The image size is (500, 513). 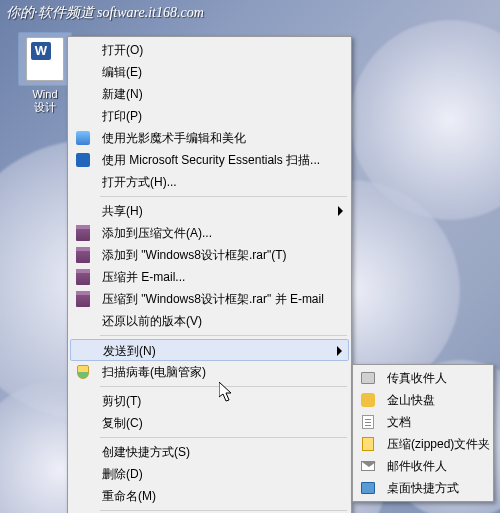 What do you see at coordinates (210, 160) in the screenshot?
I see `menu-item-mse-scan: 使用 Microsoft Security Essentials 扫描...` at bounding box center [210, 160].